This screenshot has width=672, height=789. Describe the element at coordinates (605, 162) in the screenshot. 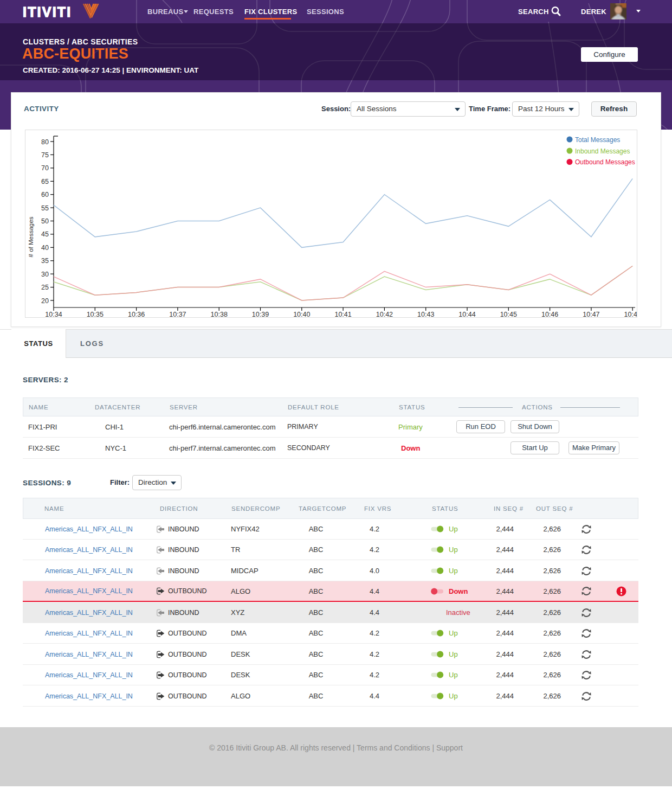

I see `svg-text: Outbound Messages` at that location.